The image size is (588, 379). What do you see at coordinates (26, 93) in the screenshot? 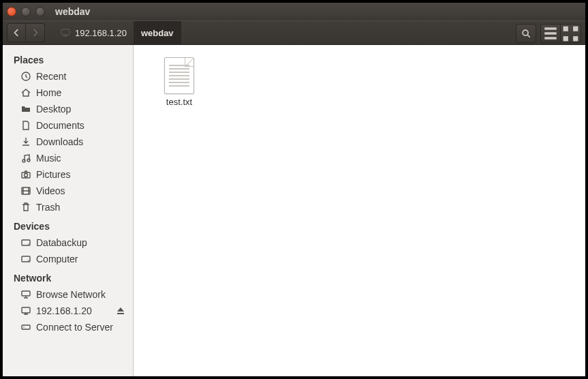
I see `home-icon` at bounding box center [26, 93].